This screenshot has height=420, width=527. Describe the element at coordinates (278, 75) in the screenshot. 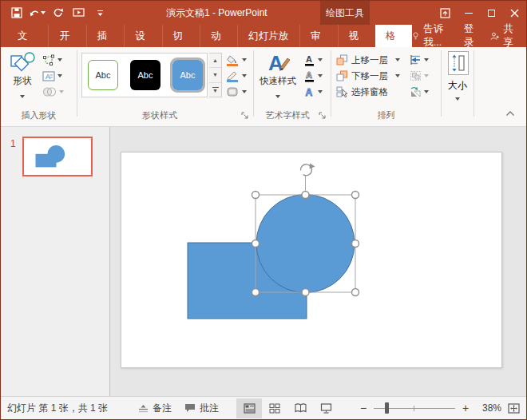

I see `quick-styles-button: A 快速样式` at that location.